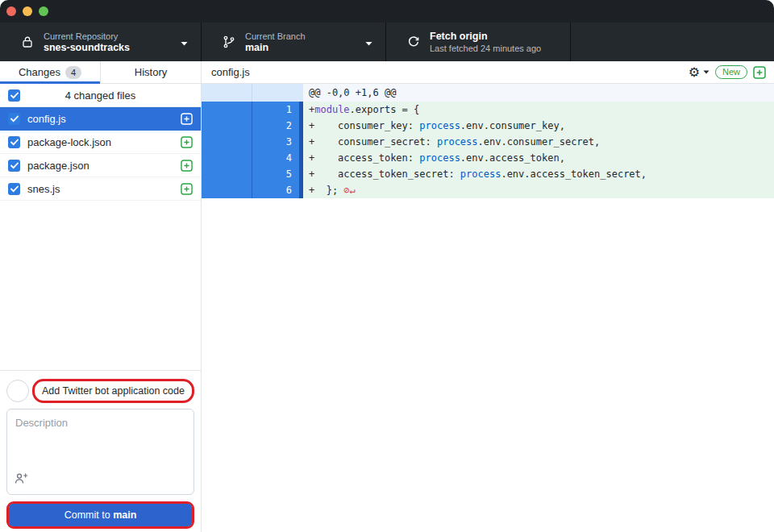 This screenshot has width=774, height=532. I want to click on lock-icon, so click(27, 42).